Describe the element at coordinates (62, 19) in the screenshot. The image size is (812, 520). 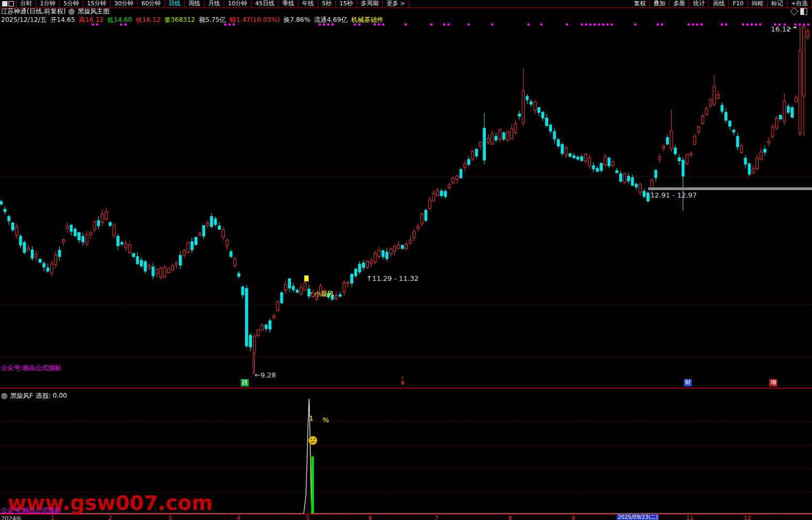
I see `info-field-1: 开14.65` at that location.